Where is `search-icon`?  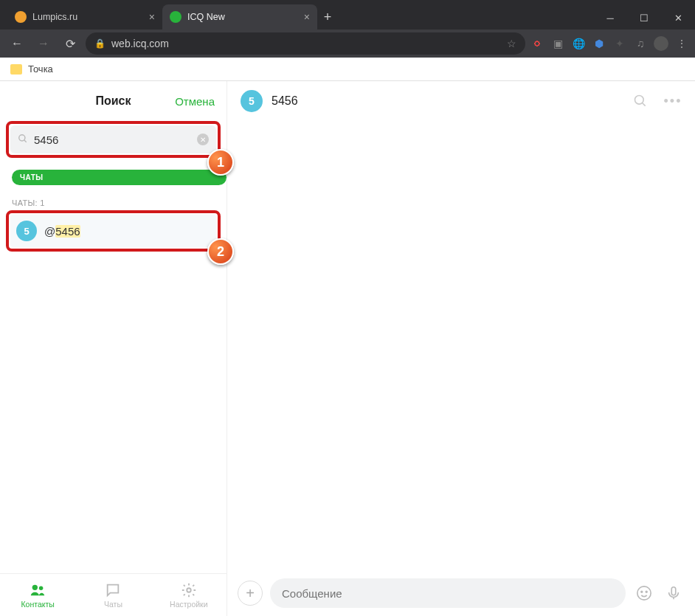 search-icon is located at coordinates (23, 140).